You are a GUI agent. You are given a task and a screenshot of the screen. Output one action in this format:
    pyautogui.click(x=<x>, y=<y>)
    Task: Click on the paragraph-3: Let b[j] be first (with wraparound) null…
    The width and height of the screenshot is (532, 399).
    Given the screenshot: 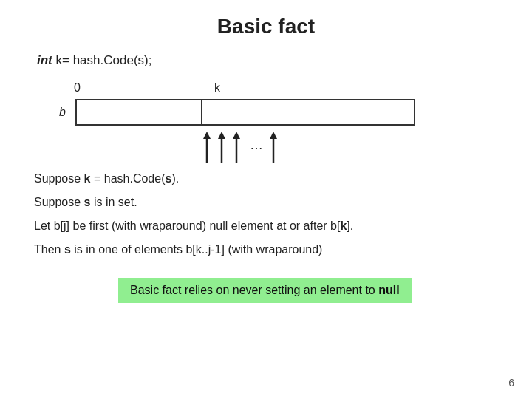 What is the action you would take?
    pyautogui.click(x=268, y=226)
    